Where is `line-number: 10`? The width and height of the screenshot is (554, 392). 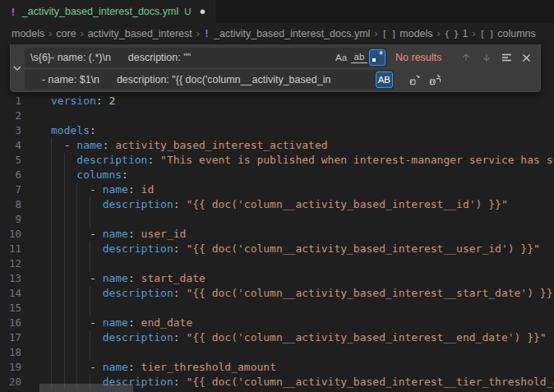 line-number: 10 is located at coordinates (11, 234).